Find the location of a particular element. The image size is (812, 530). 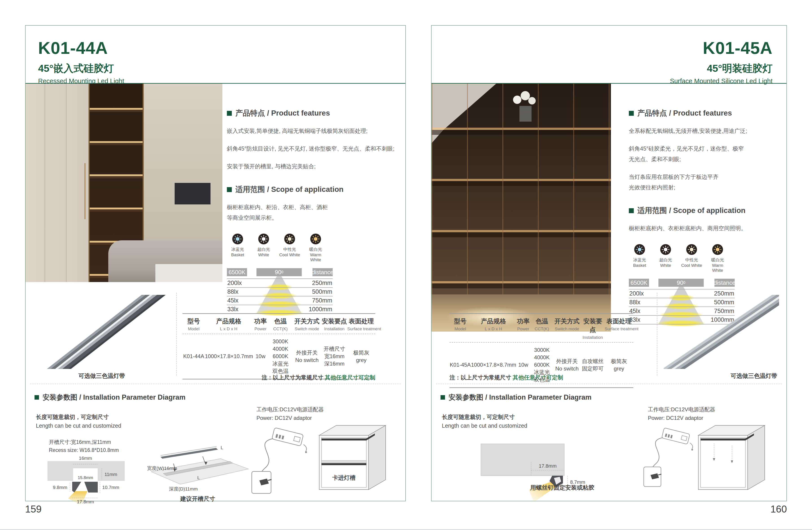

lux-value: 88lx is located at coordinates (233, 292).